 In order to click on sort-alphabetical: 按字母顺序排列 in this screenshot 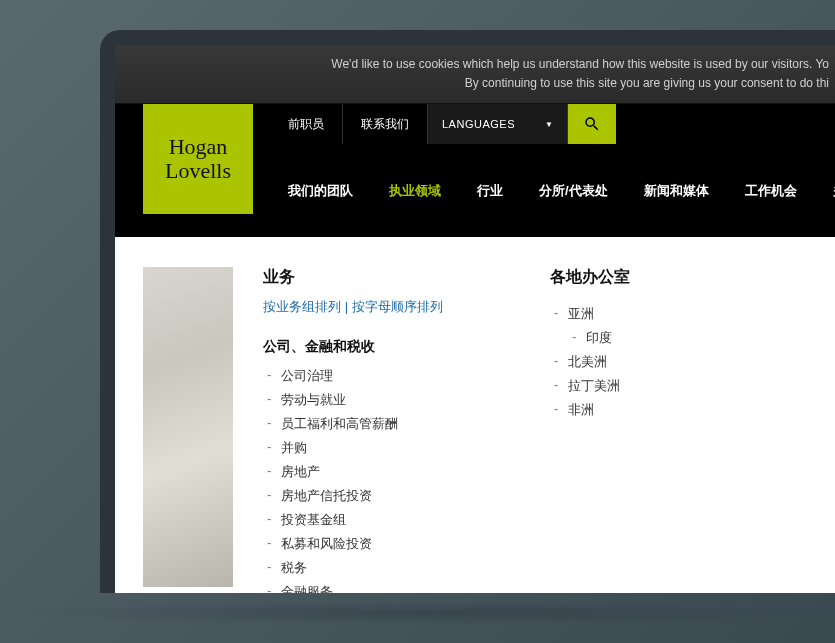, I will do `click(398, 306)`.